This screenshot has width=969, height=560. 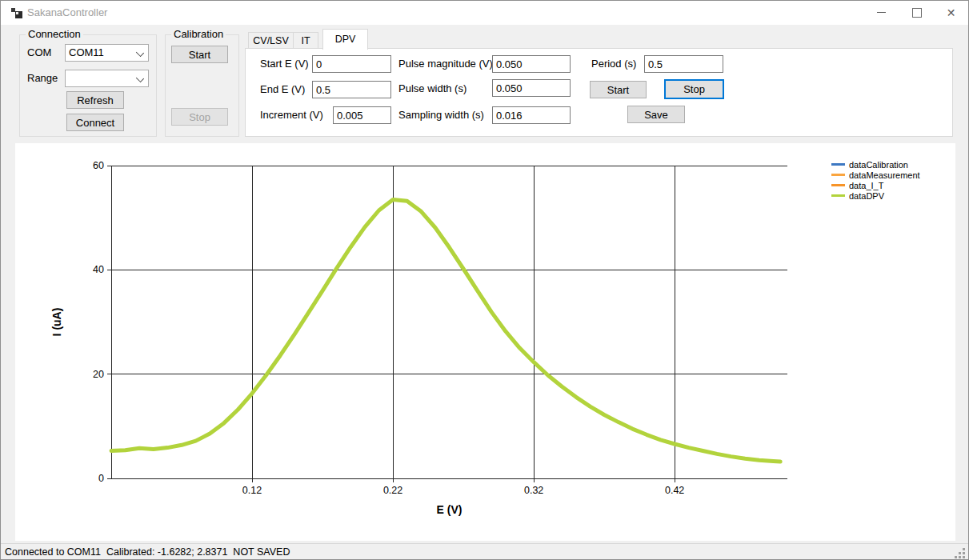 What do you see at coordinates (202, 86) in the screenshot?
I see `calibration-group: Calibration Start Stop` at bounding box center [202, 86].